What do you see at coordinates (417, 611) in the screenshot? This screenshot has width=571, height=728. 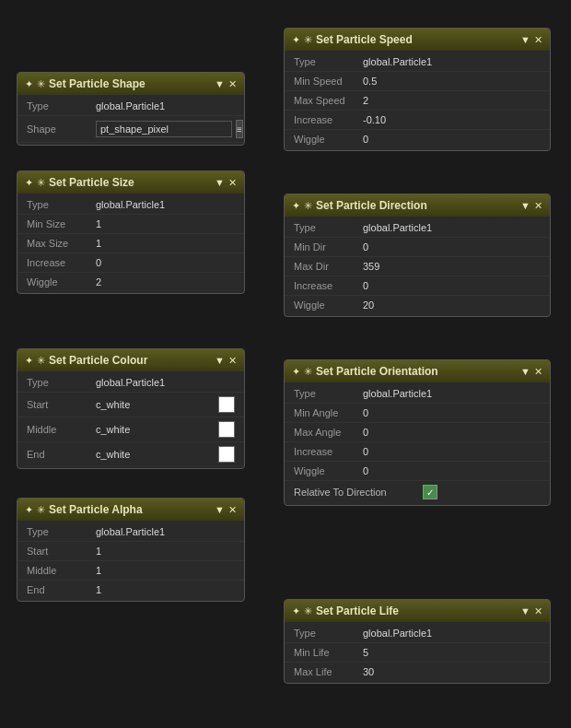 I see `set-particle-life-header: ✦ ✳ Set Particle Life ▼ ✕` at bounding box center [417, 611].